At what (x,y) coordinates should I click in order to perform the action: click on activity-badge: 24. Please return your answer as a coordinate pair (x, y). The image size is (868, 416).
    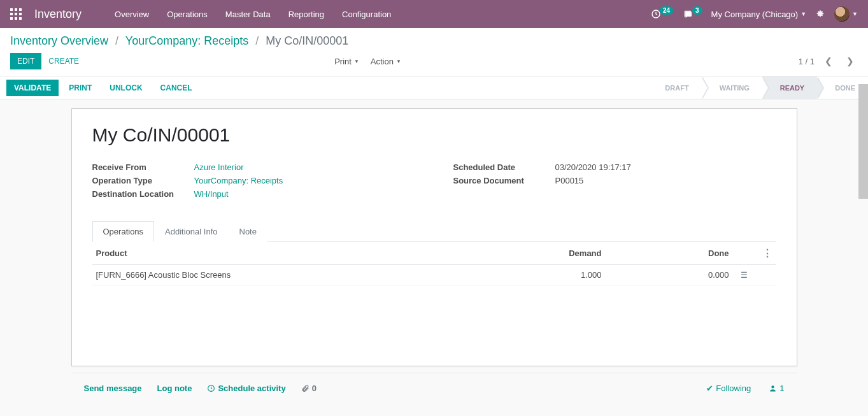
    Looking at the image, I should click on (666, 10).